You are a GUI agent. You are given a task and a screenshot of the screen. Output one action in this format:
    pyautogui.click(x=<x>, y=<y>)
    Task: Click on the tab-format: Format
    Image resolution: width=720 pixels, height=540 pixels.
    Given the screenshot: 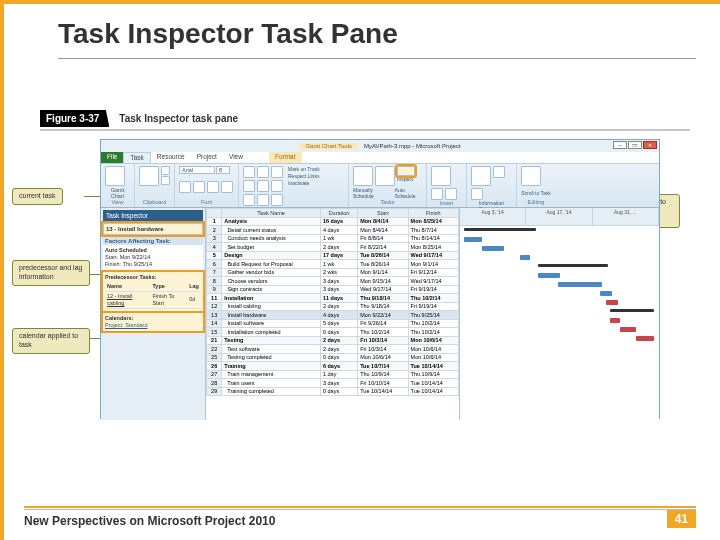 What is the action you would take?
    pyautogui.click(x=286, y=158)
    